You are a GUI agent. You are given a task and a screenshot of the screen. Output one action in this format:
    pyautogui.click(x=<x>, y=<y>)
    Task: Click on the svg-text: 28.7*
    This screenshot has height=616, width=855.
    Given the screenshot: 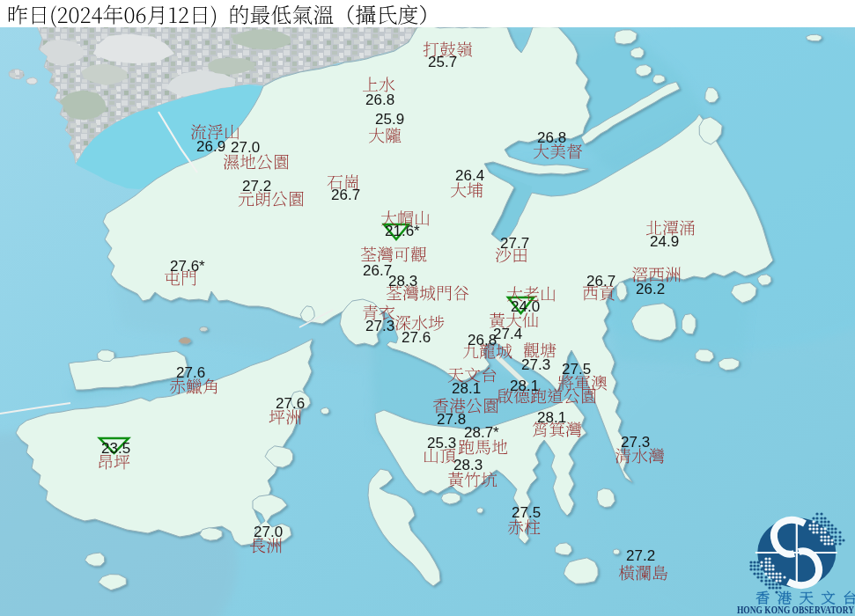 What is the action you would take?
    pyautogui.click(x=482, y=433)
    